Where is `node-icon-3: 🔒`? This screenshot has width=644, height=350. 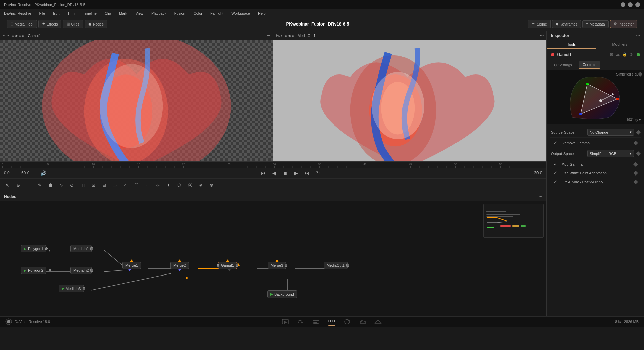 node-icon-3: 🔒 is located at coordinates (625, 54).